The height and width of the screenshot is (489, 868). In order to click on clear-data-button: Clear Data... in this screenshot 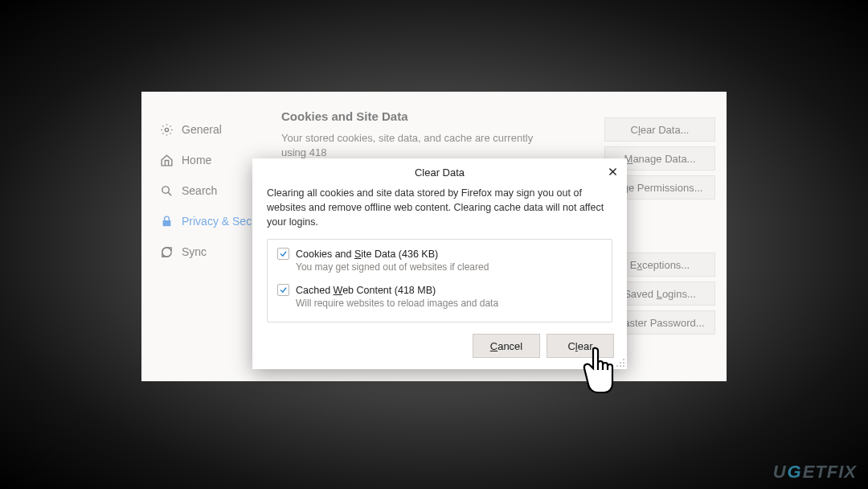, I will do `click(660, 129)`.